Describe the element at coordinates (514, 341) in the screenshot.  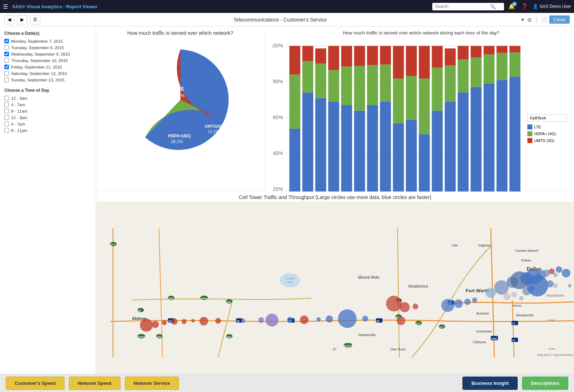
I see `svg-text: 77` at that location.